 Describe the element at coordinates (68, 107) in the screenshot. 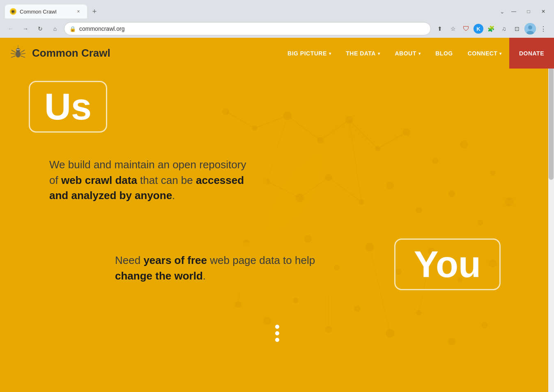

I see `us-label: Us` at that location.